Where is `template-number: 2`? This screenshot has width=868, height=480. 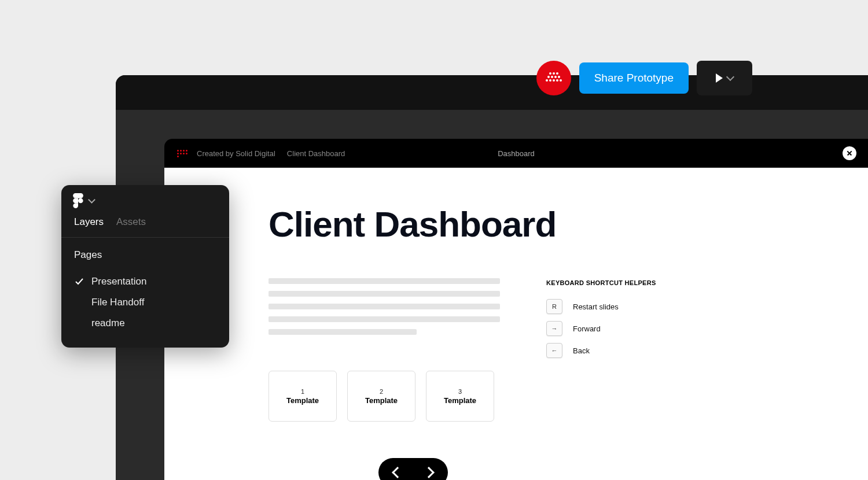 template-number: 2 is located at coordinates (381, 392).